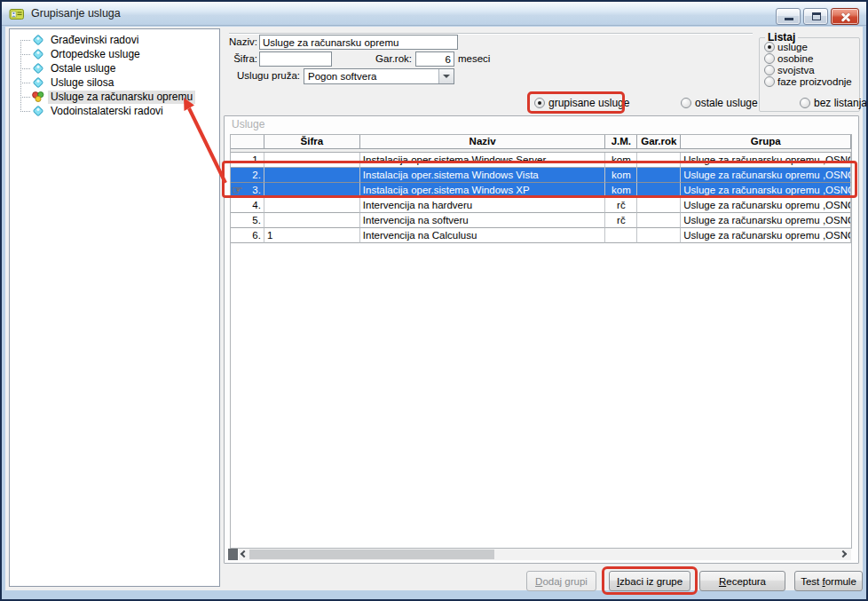  I want to click on uslugu-pruza-combobox: Pogon softvera, so click(379, 76).